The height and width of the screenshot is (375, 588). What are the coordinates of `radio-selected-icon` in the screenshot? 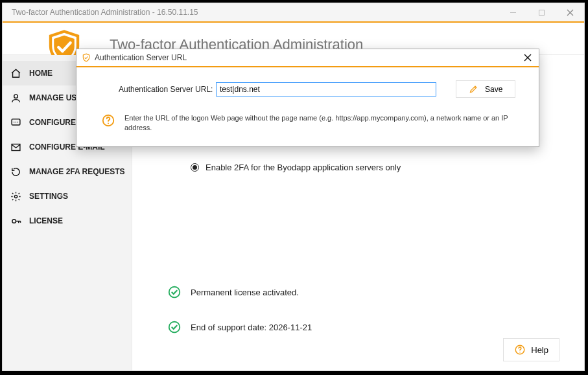 It's located at (194, 167).